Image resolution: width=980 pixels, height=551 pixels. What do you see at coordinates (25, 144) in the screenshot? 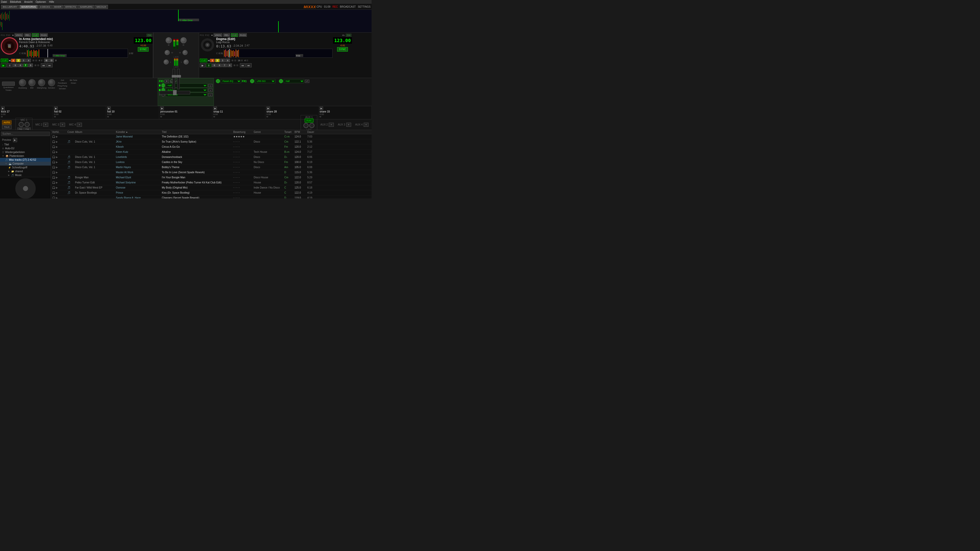
I see `sidebar-item-titel: ♪ Titel` at bounding box center [25, 144].